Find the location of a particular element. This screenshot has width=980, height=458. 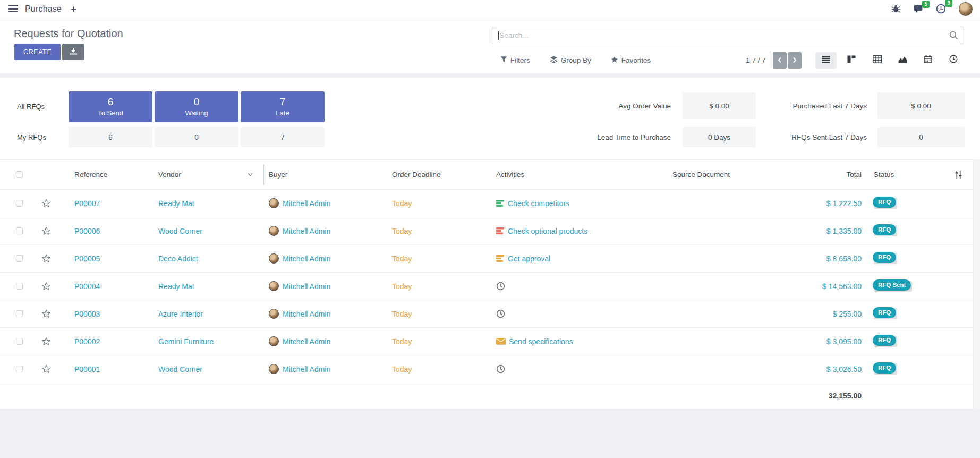

activity-link: Send specifications is located at coordinates (541, 342).